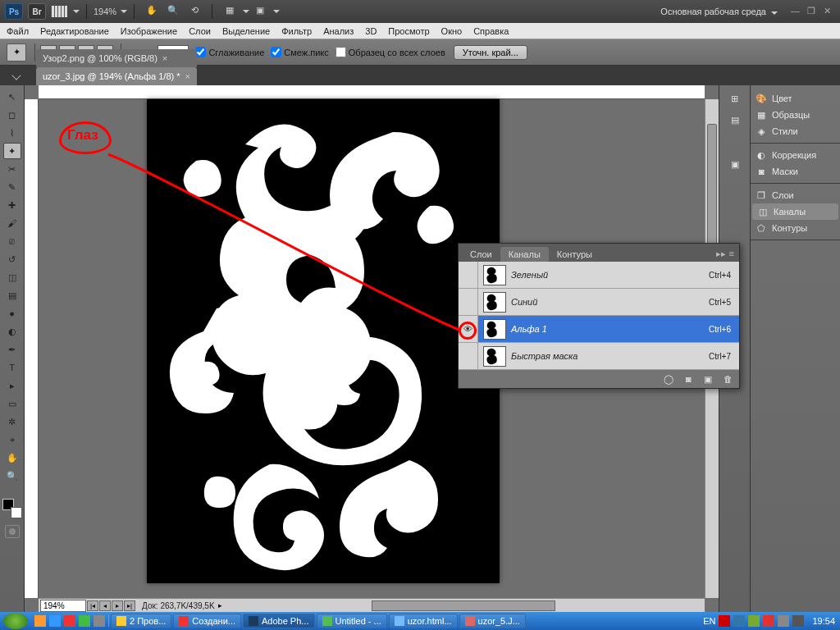 The width and height of the screenshot is (840, 630). What do you see at coordinates (14, 11) in the screenshot?
I see `ps-logo: Ps` at bounding box center [14, 11].